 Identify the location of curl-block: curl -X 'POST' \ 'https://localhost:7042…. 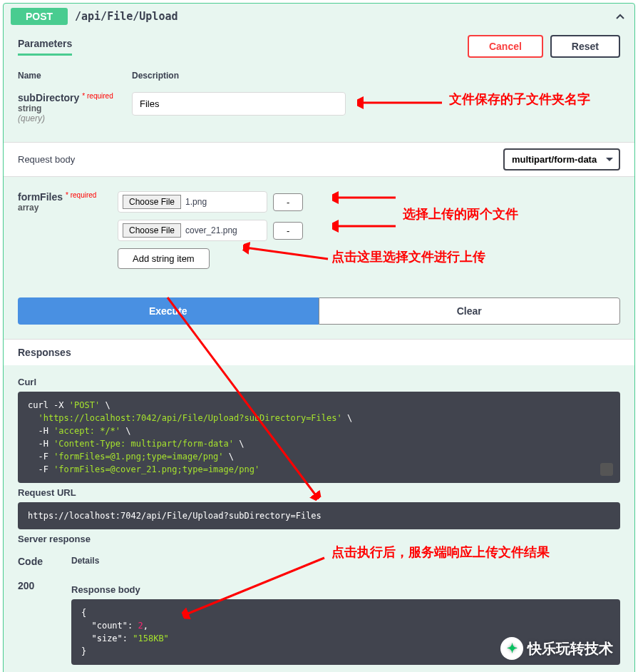
(319, 437).